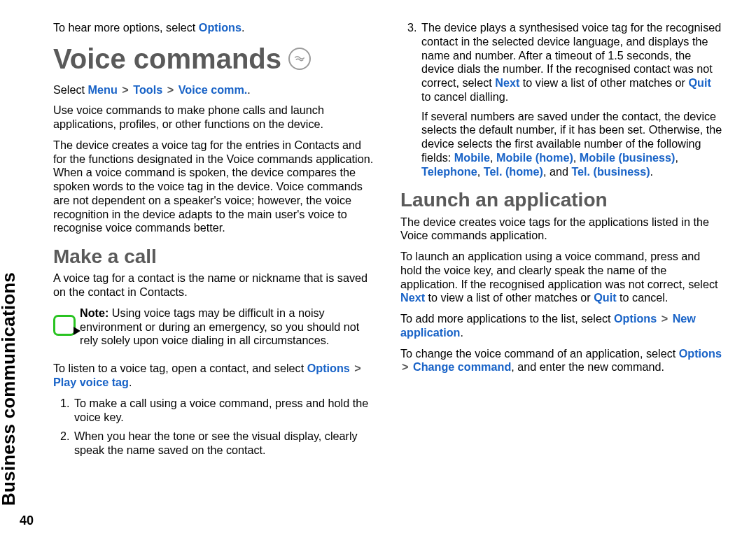 This screenshot has height=545, width=756. Describe the element at coordinates (126, 27) in the screenshot. I see `text: To hear more options, select` at that location.